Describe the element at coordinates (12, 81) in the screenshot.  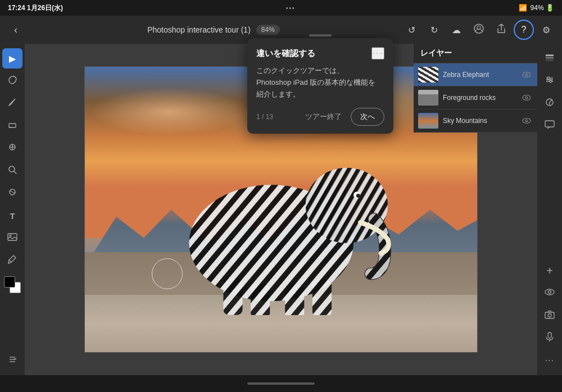
I see `lasso-icon` at that location.